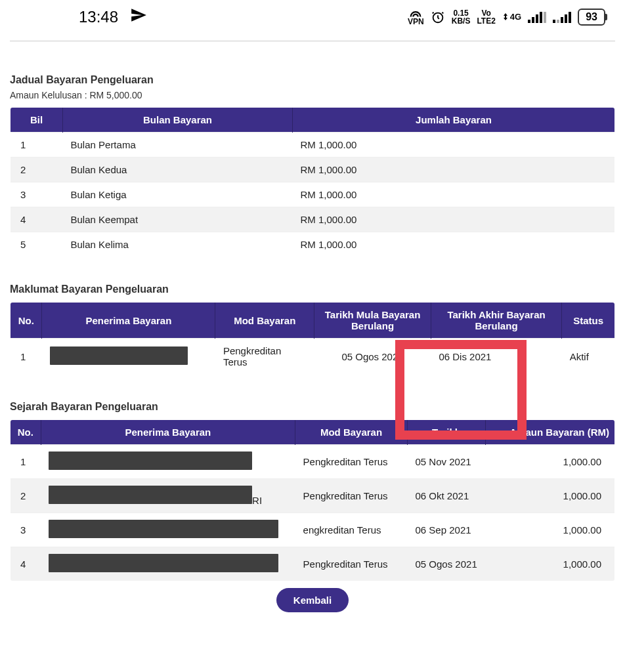 This screenshot has height=672, width=625. Describe the element at coordinates (312, 80) in the screenshot. I see `section1-title: Jadual Bayaran Pengeluaran` at that location.